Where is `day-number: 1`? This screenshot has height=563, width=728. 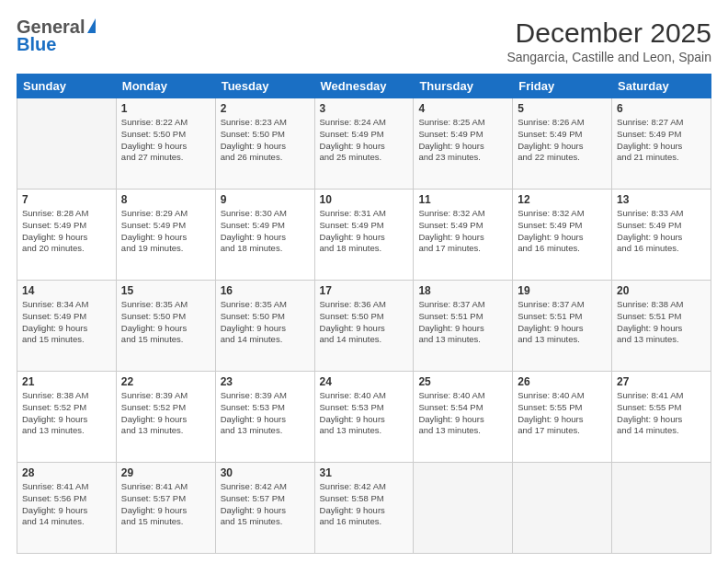 day-number: 1 is located at coordinates (165, 109).